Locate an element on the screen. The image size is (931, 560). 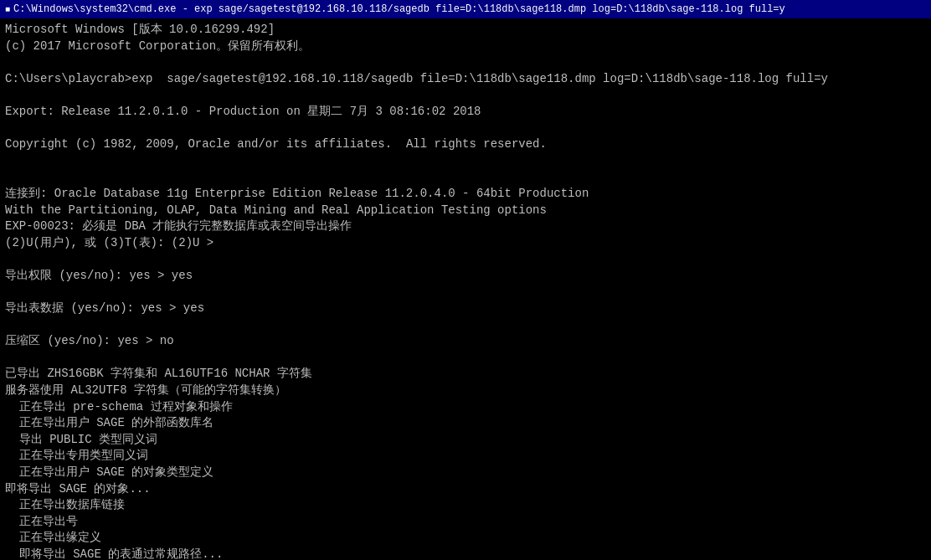
terminal-line: C:\Users\playcrab>exp sage/sagetest@192.… is located at coordinates (466, 80).